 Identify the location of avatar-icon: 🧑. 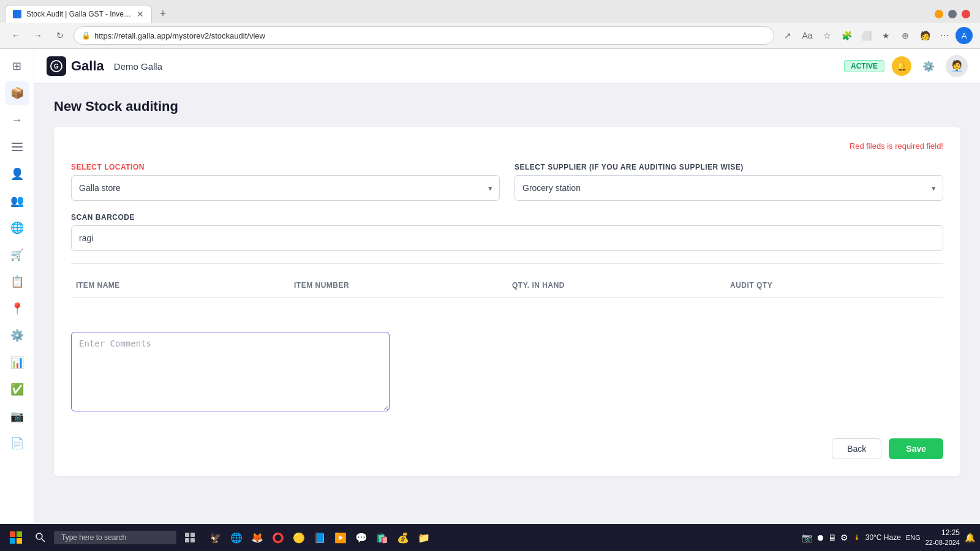
(925, 36).